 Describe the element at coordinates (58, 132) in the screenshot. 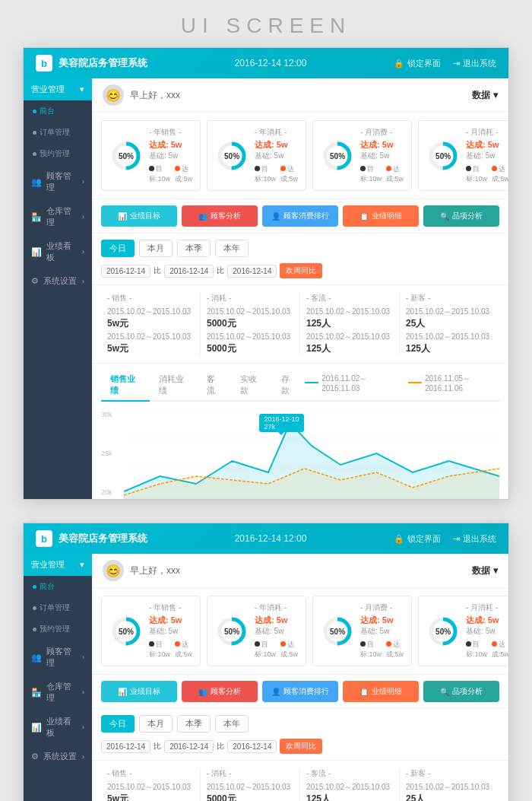

I see `sidebar-item-orders: 订单管理` at that location.